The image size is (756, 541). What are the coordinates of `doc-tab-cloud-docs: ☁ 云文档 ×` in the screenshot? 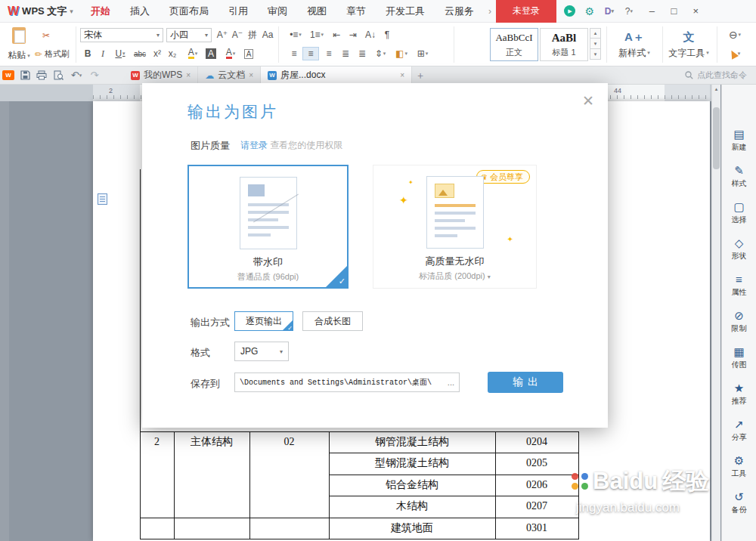 It's located at (230, 76).